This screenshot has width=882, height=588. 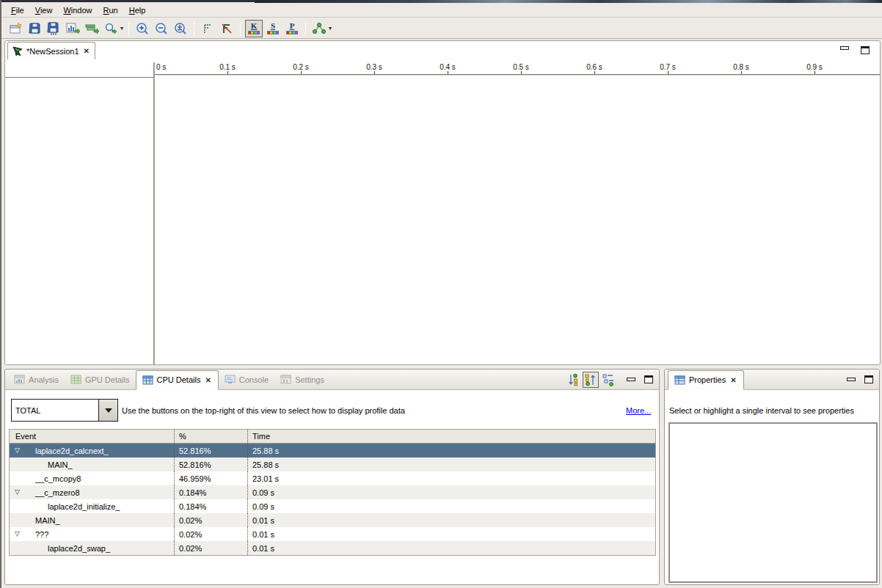 What do you see at coordinates (65, 411) in the screenshot?
I see `display-mode-combo: TOTAL` at bounding box center [65, 411].